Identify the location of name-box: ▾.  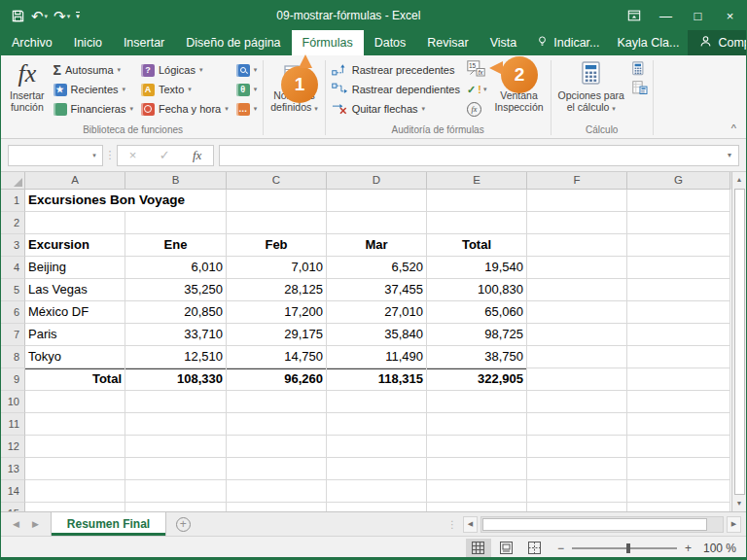
(55, 156).